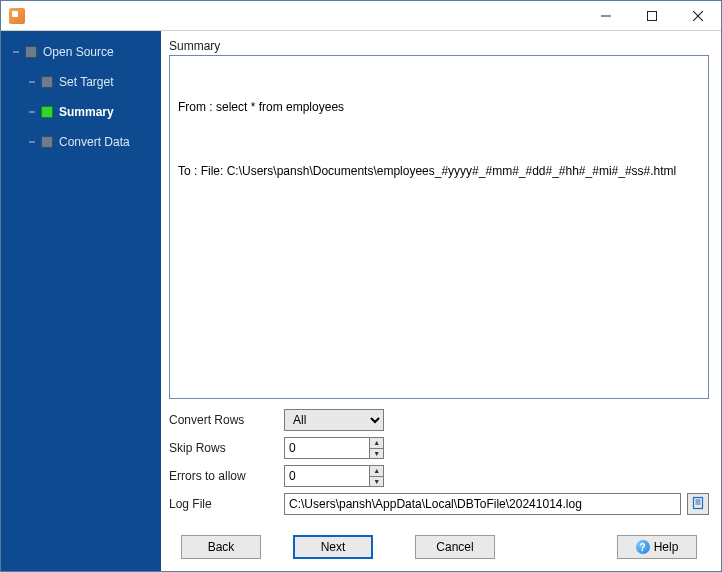 The height and width of the screenshot is (572, 722). What do you see at coordinates (327, 448) in the screenshot?
I see `skip-rows-input` at bounding box center [327, 448].